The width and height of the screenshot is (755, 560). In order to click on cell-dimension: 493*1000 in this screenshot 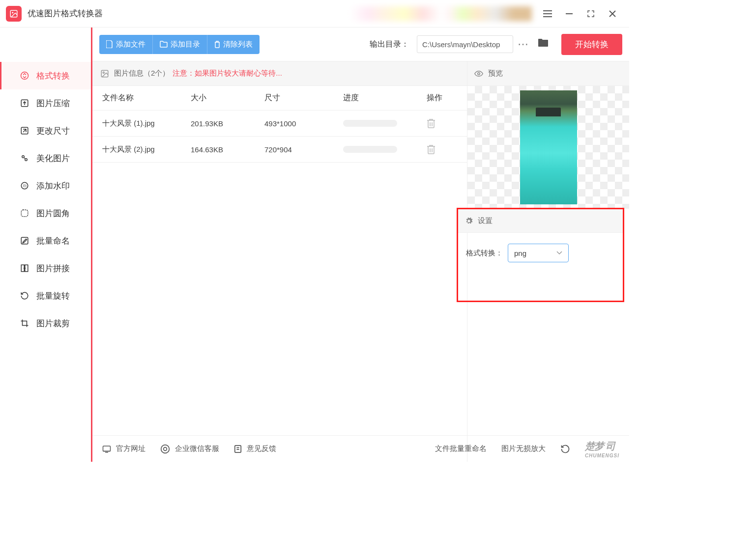, I will do `click(304, 124)`.